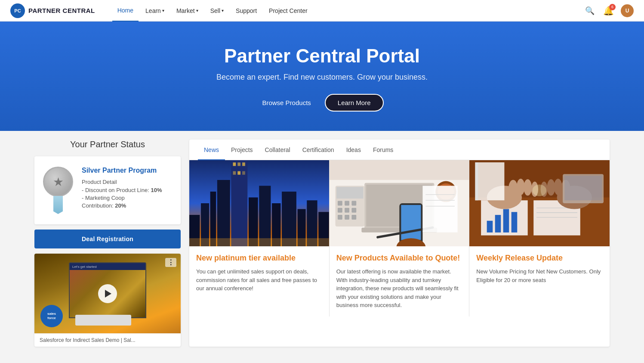  I want to click on medal-container: ★, so click(58, 190).